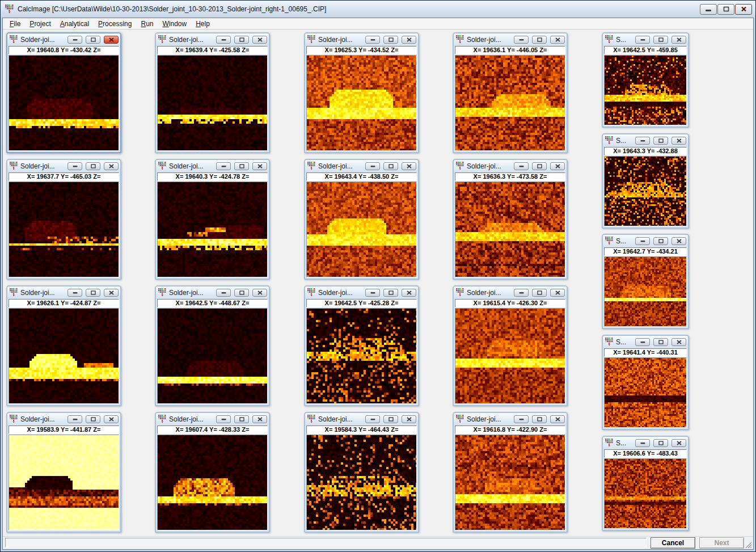 The width and height of the screenshot is (756, 552). Describe the element at coordinates (15, 24) in the screenshot. I see `menu-item-file: File` at that location.